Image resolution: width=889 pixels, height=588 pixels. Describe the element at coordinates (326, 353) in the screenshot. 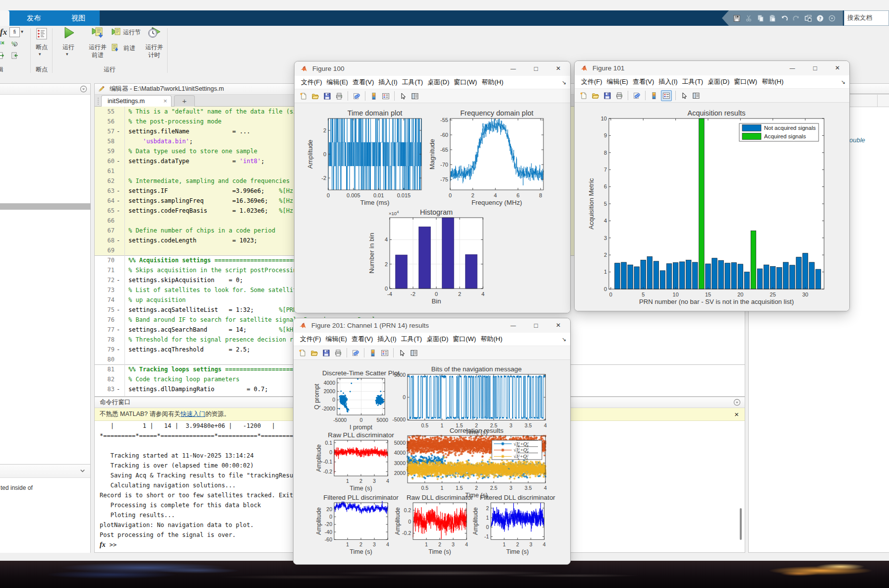

I see `toolbar-save-figure-icon` at that location.